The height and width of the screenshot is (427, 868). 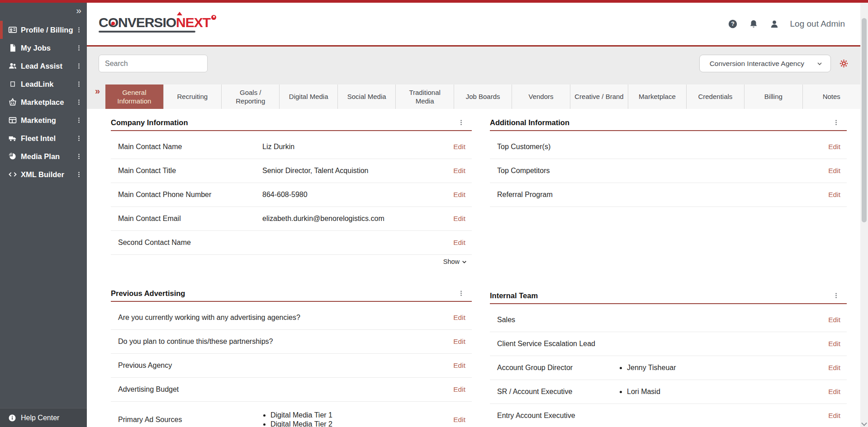 What do you see at coordinates (43, 48) in the screenshot?
I see `sidebar-item-my-jobs: My Jobs` at bounding box center [43, 48].